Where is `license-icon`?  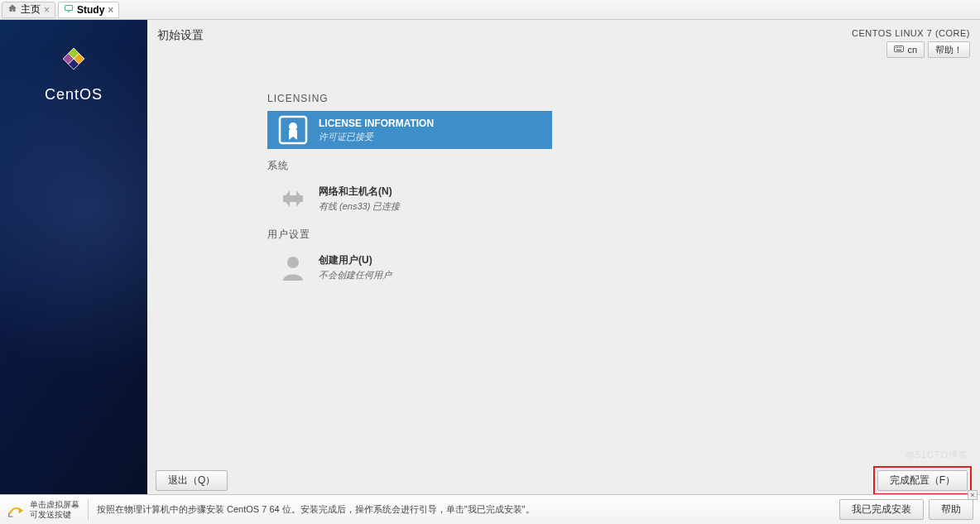 license-icon is located at coordinates (293, 130).